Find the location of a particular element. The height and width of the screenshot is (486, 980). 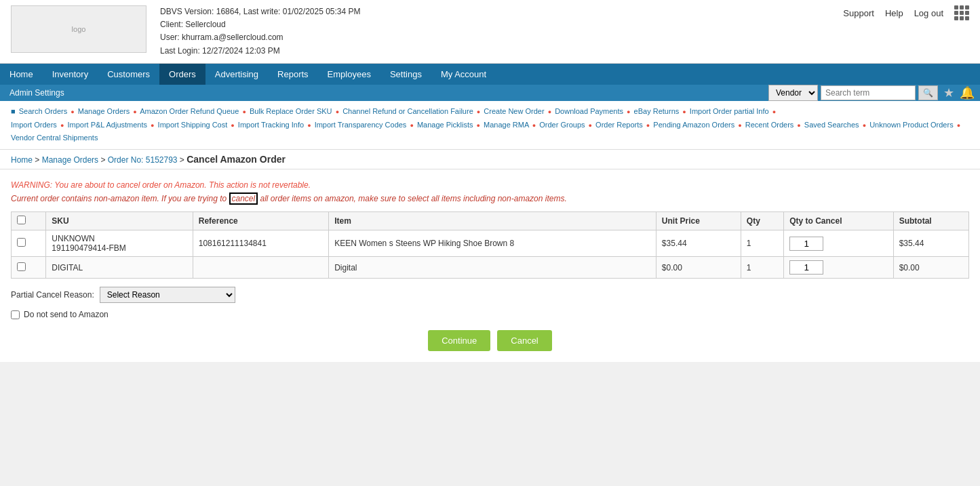

link-amazon-refund-queue: Amazon Order Refund Queue is located at coordinates (189, 111).